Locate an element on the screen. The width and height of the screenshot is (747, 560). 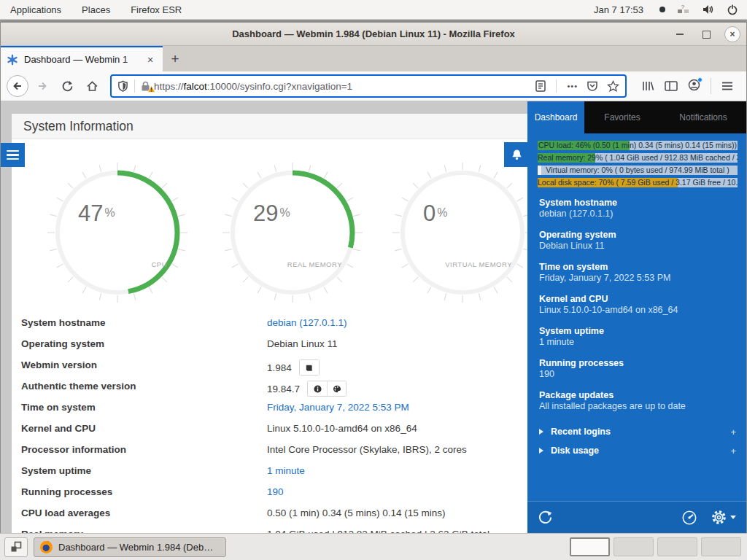
gauge-virtual-memory-label: VIRTUAL MEMORY is located at coordinates (479, 264).